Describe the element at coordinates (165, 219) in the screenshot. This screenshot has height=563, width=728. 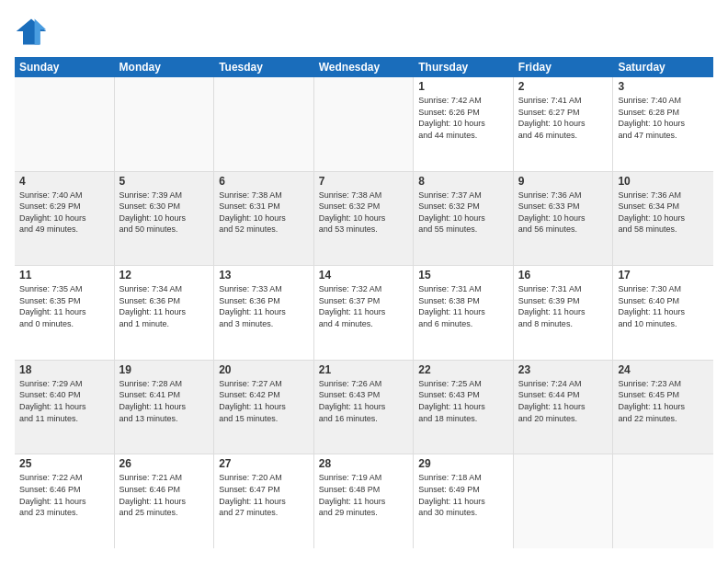
I see `cal-cell-2-2: 5Sunrise: 7:39 AMSunset: 6:30 PMDaylight…` at that location.